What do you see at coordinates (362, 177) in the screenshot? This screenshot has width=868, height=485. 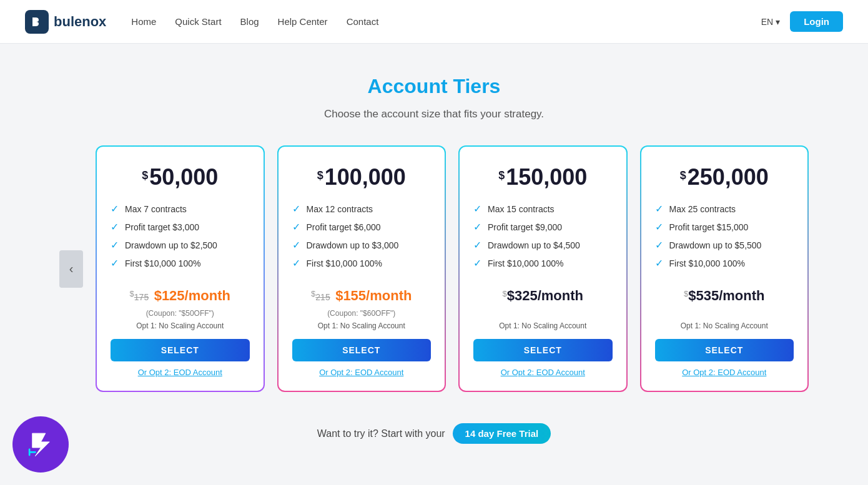 I see `card-amount-100k: $ 100,000` at bounding box center [362, 177].